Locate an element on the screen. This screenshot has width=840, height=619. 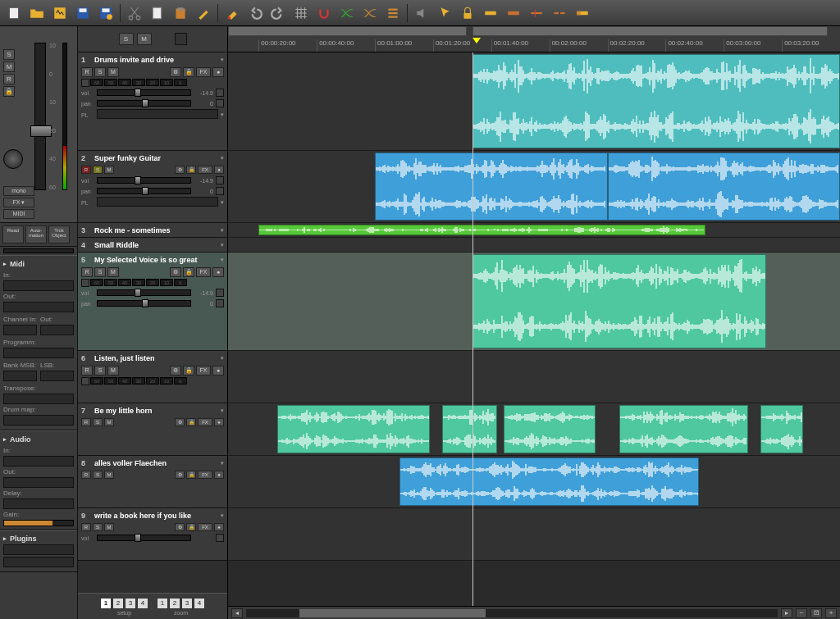
undo-icon is located at coordinates (255, 13).